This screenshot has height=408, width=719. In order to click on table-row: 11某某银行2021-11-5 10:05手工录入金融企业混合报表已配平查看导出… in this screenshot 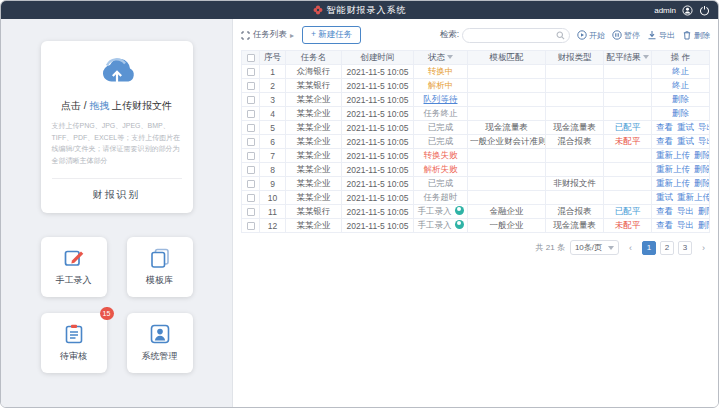, I will do `click(476, 212)`.